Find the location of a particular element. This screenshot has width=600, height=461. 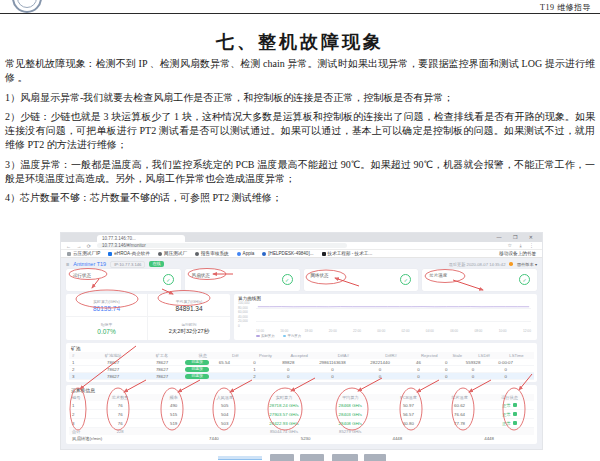

header-rule is located at coordinates (300, 14).